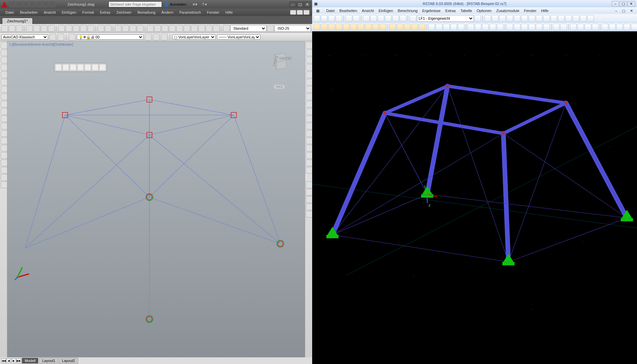 This screenshot has height=364, width=637. I want to click on help-icon: ? ▾, so click(204, 5).